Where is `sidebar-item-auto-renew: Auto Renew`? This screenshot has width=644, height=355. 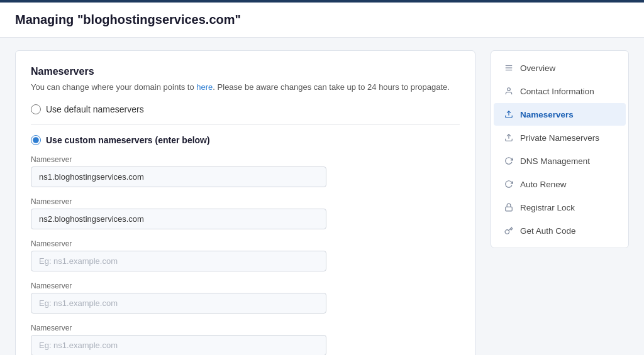 sidebar-item-auto-renew: Auto Renew is located at coordinates (560, 184).